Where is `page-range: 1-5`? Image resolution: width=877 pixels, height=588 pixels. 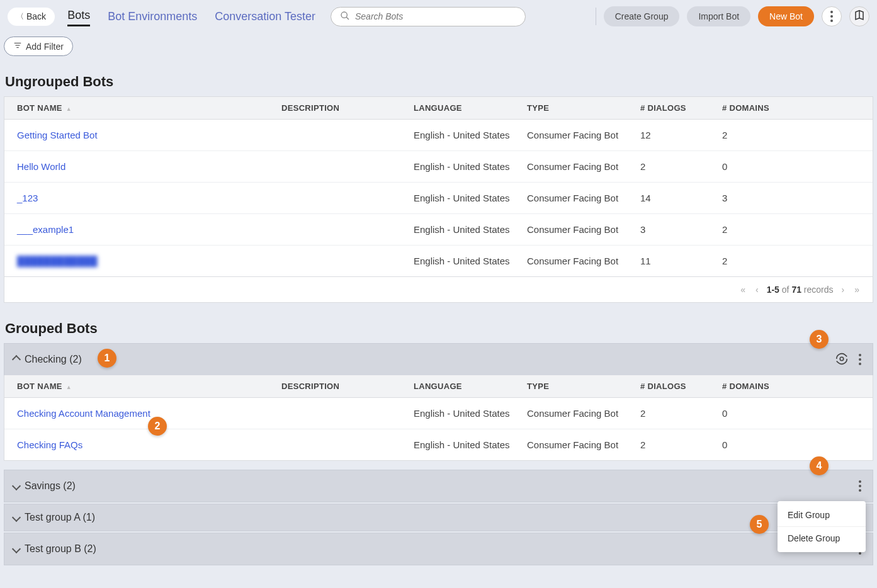
page-range: 1-5 is located at coordinates (773, 290).